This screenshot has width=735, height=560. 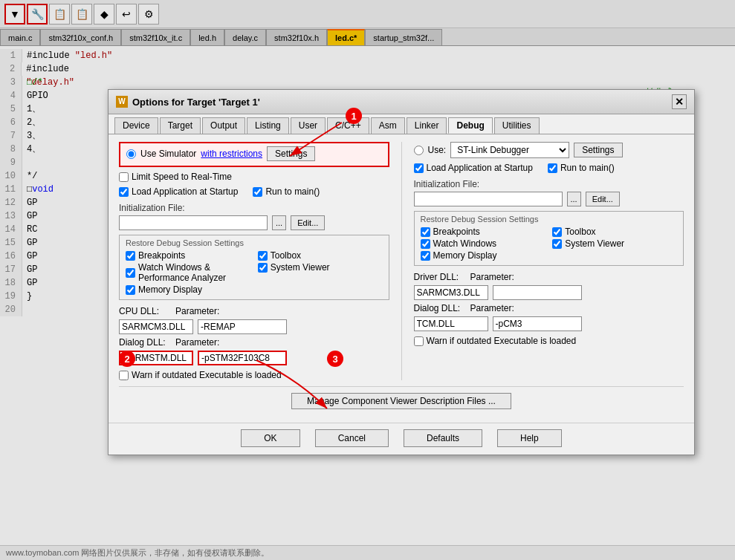 What do you see at coordinates (263, 267) in the screenshot?
I see `system-viewer-left-check` at bounding box center [263, 267].